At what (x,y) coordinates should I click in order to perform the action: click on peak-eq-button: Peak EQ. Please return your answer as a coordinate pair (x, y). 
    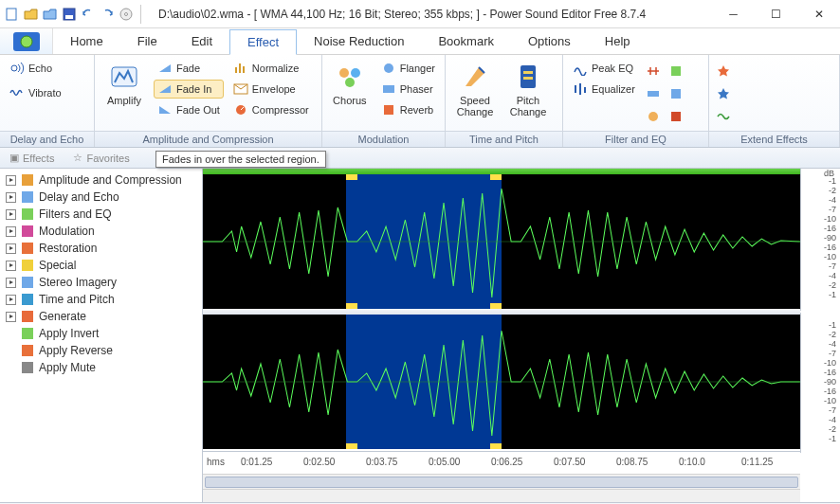
    Looking at the image, I should click on (604, 68).